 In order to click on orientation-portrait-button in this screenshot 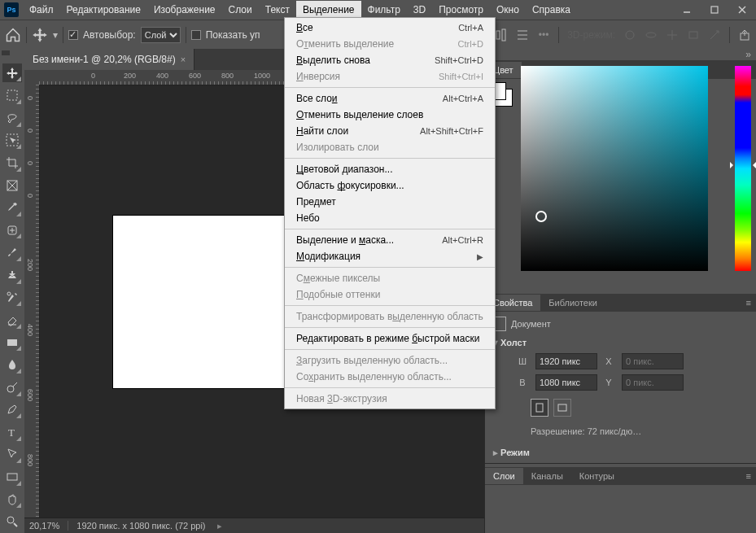, I will do `click(540, 408)`.